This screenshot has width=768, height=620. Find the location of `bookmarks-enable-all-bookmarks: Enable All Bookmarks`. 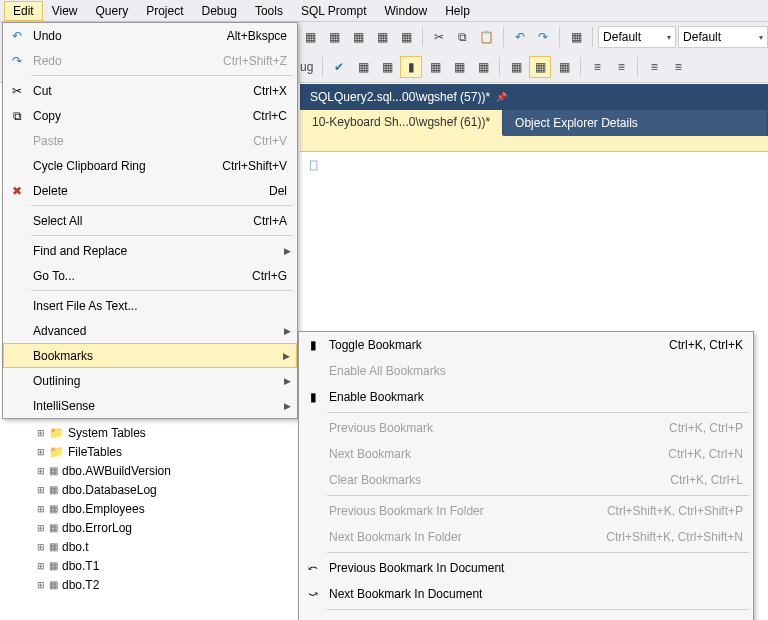

bookmarks-enable-all-bookmarks: Enable All Bookmarks is located at coordinates (526, 371).